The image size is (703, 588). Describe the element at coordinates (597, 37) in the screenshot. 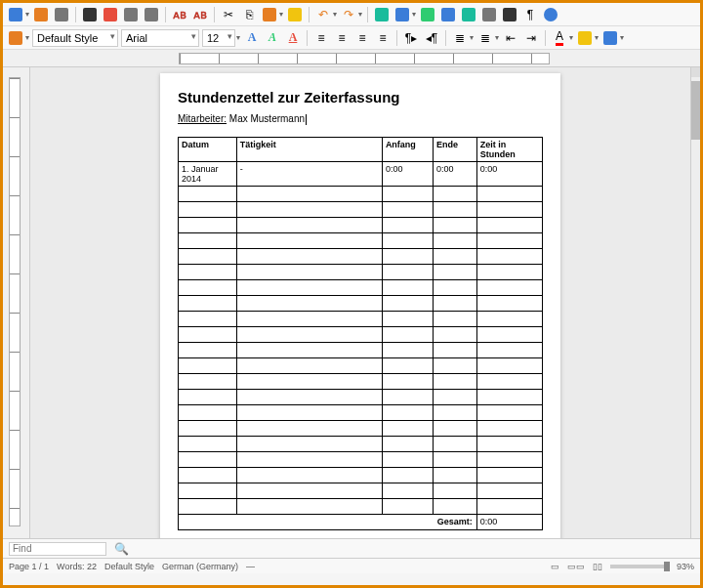

I see `highlight-dropdown: ▾` at that location.